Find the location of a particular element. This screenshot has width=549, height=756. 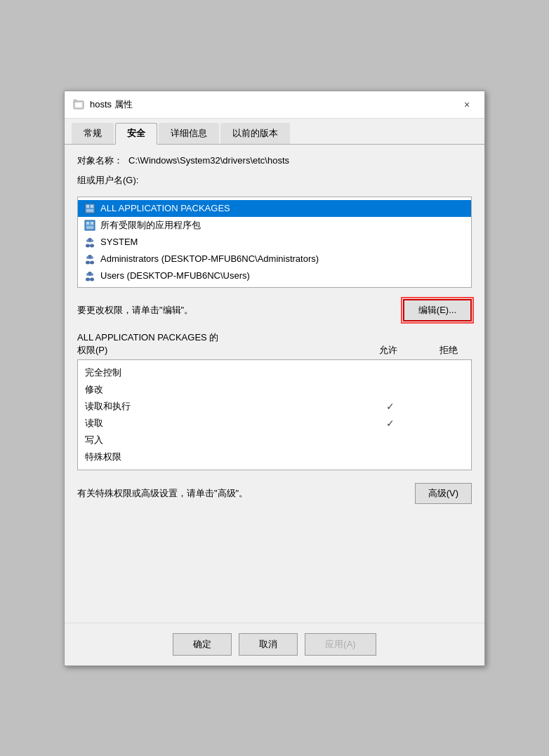

tab-security: 安全 is located at coordinates (136, 133).